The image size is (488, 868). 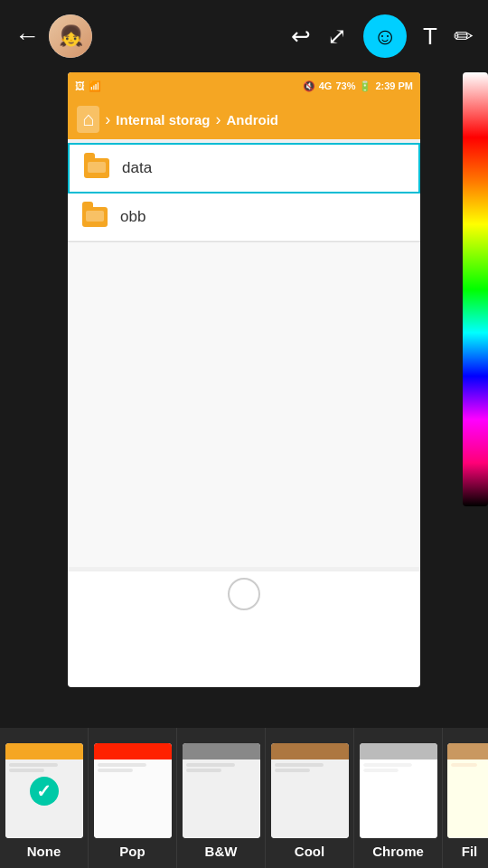 I want to click on filter-thumb-bw, so click(x=221, y=790).